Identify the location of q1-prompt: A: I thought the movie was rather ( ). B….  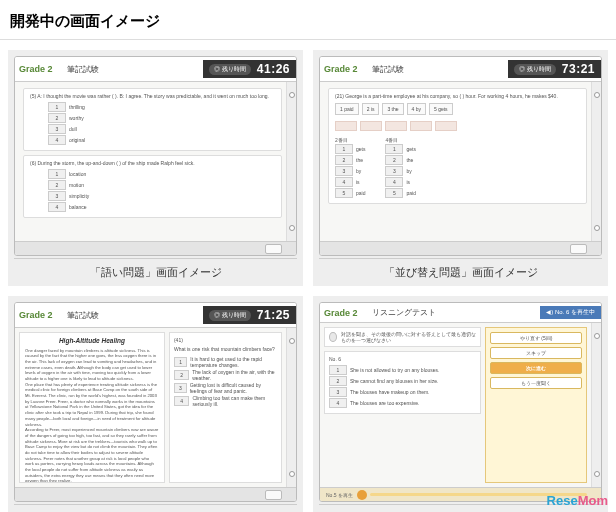
(153, 96).